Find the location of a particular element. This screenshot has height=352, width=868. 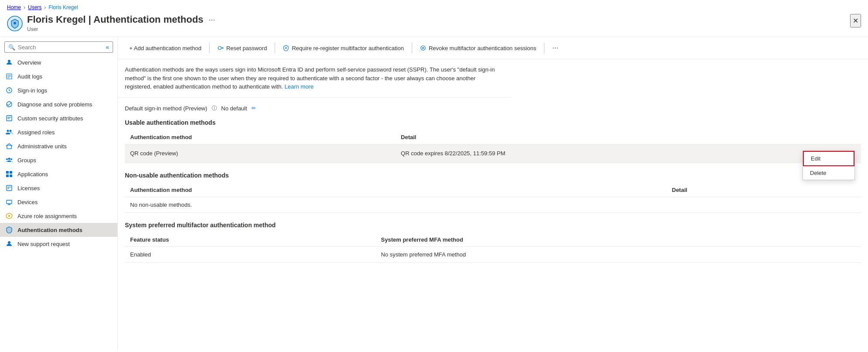

user-shield-icon is located at coordinates (15, 24).